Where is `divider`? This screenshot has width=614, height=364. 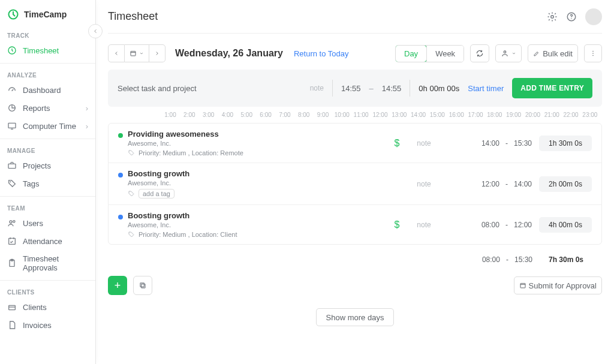 divider is located at coordinates (410, 88).